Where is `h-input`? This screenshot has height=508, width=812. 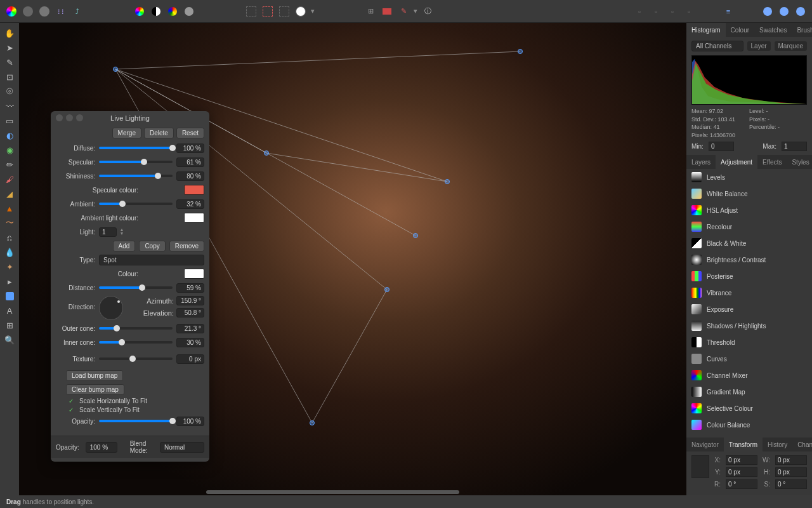
h-input is located at coordinates (791, 472).